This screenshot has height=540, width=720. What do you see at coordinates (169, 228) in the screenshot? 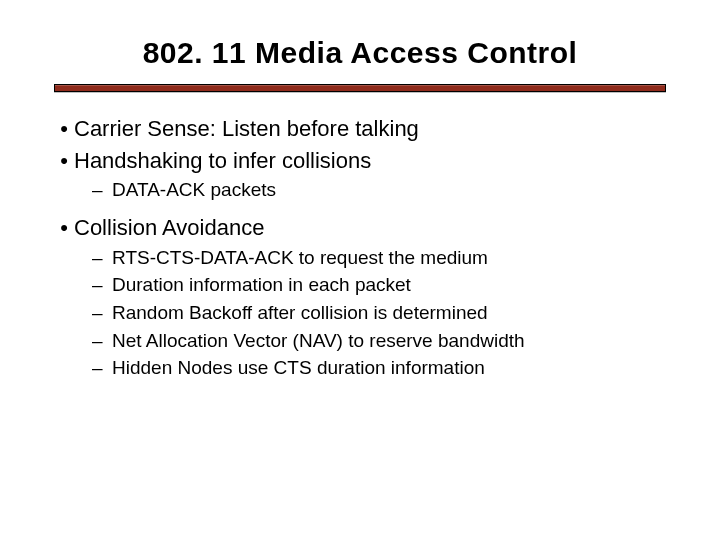
I see `bullet-text: Collision Avoidance` at bounding box center [169, 228].